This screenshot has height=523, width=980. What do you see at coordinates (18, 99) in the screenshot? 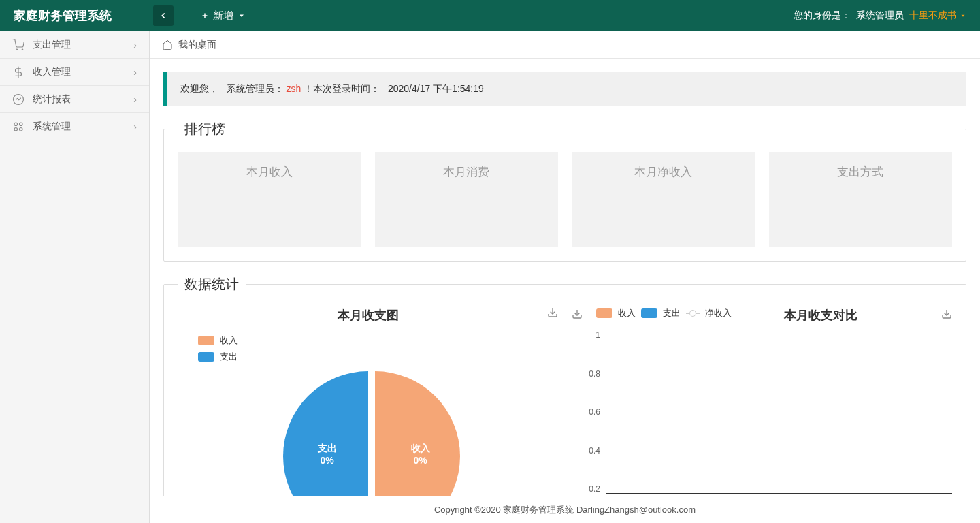
I see `chart-icon` at bounding box center [18, 99].